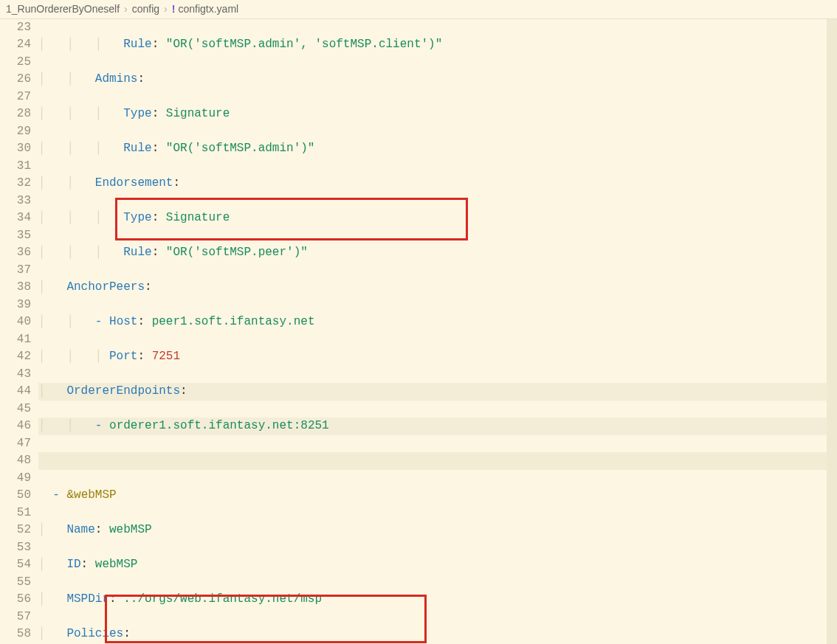  I want to click on yaml-file-icon: !, so click(174, 9).